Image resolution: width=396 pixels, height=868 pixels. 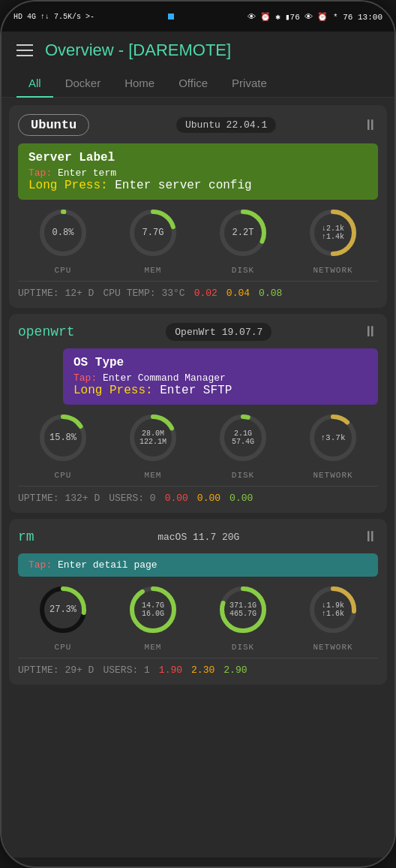 What do you see at coordinates (144, 293) in the screenshot?
I see `cputemp-ubuntu: CPU TEMP: 33°C` at bounding box center [144, 293].